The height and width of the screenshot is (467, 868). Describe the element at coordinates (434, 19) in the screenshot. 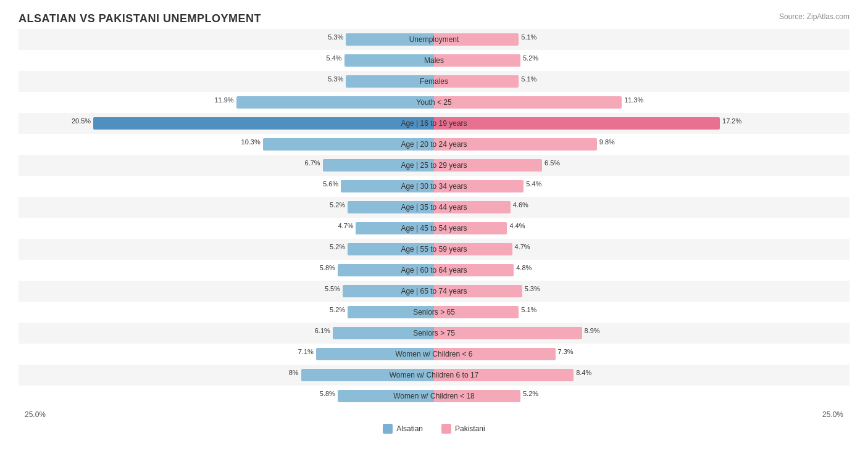

I see `chart-title: ALSATIAN VS PAKISTANI UNEMPLOYMENT` at that location.